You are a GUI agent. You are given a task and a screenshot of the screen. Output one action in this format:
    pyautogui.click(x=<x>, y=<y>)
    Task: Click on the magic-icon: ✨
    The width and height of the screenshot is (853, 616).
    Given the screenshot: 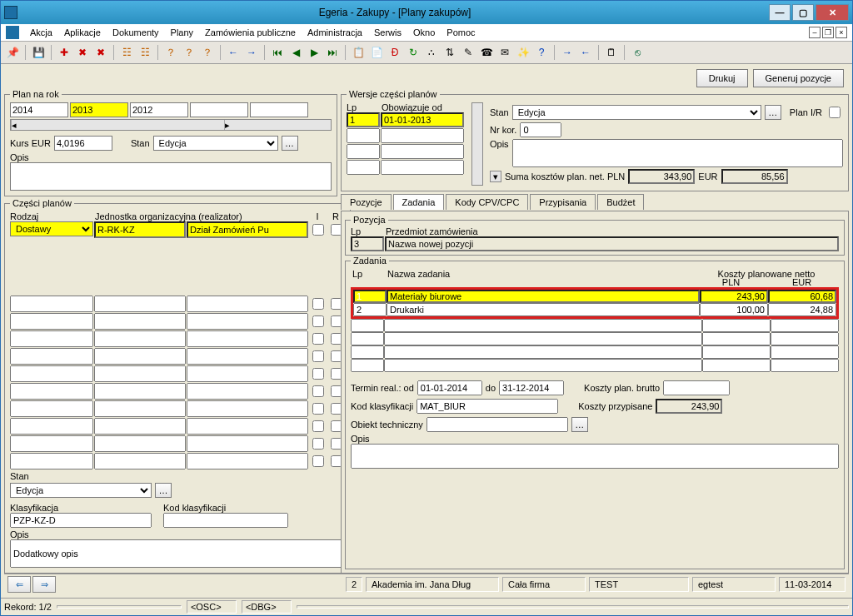 What is the action you would take?
    pyautogui.click(x=523, y=52)
    